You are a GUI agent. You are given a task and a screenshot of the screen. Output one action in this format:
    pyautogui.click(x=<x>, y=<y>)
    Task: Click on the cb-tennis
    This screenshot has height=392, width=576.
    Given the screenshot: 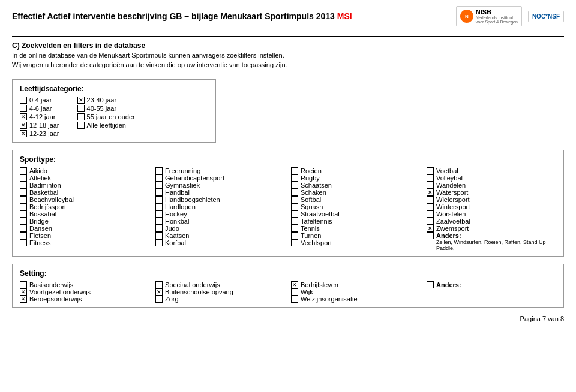 What is the action you would take?
    pyautogui.click(x=295, y=228)
    